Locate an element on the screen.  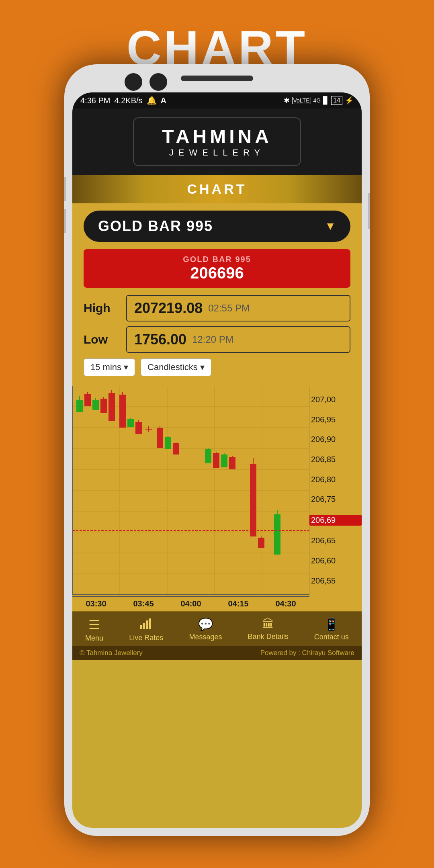
chart-type-arrow-icon: ▾ is located at coordinates (203, 367).